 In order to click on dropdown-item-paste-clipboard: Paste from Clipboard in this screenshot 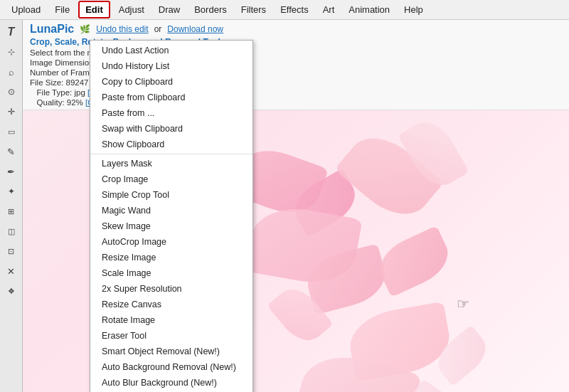, I will do `click(171, 97)`.